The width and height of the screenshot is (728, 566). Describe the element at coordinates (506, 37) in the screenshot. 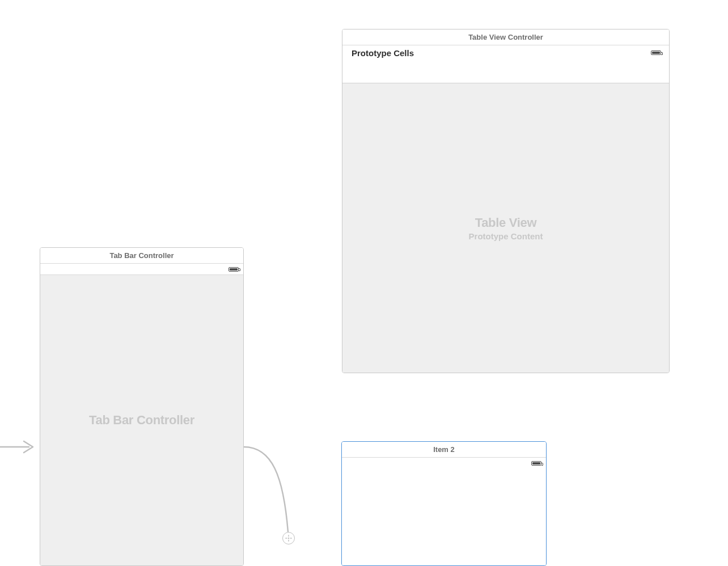

I see `scene-title: Table View Controller` at that location.